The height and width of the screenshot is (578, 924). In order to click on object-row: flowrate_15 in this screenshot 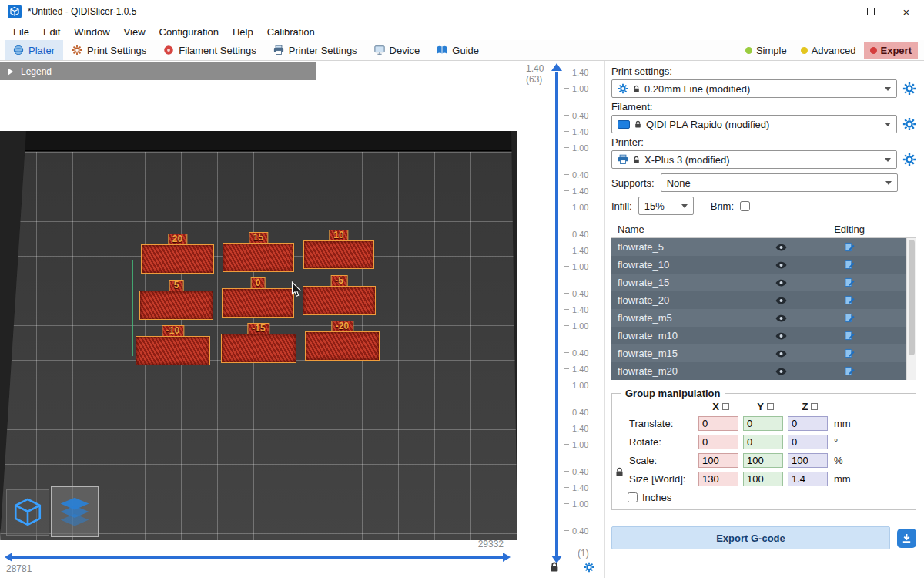, I will do `click(759, 282)`.